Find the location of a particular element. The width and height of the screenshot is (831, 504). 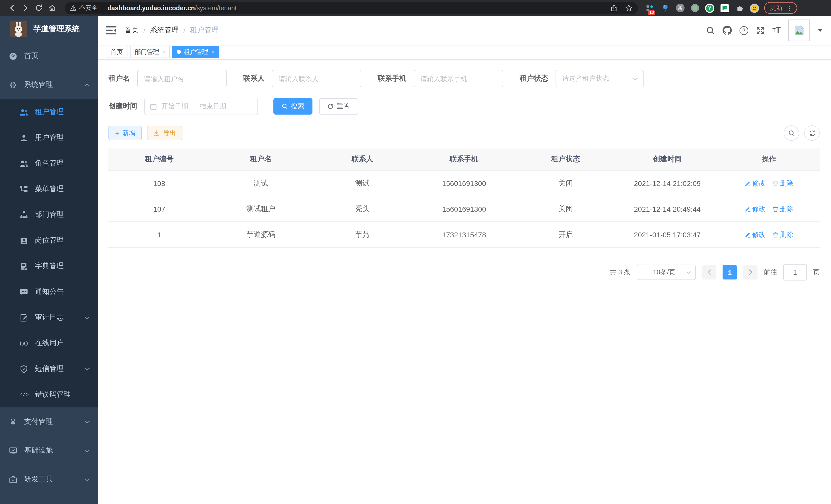

page-size-select: 10条/页 is located at coordinates (666, 272).